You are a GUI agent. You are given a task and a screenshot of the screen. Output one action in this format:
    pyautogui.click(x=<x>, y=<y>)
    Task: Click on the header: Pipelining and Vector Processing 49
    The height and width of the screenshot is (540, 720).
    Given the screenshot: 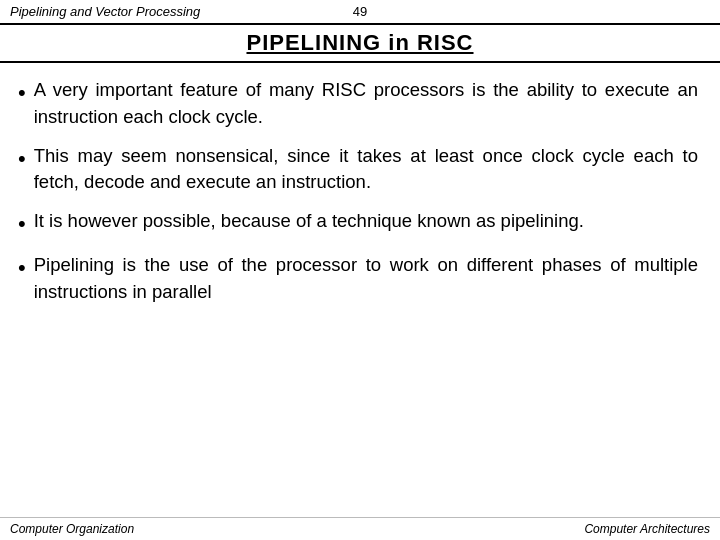 What is the action you would take?
    pyautogui.click(x=360, y=12)
    